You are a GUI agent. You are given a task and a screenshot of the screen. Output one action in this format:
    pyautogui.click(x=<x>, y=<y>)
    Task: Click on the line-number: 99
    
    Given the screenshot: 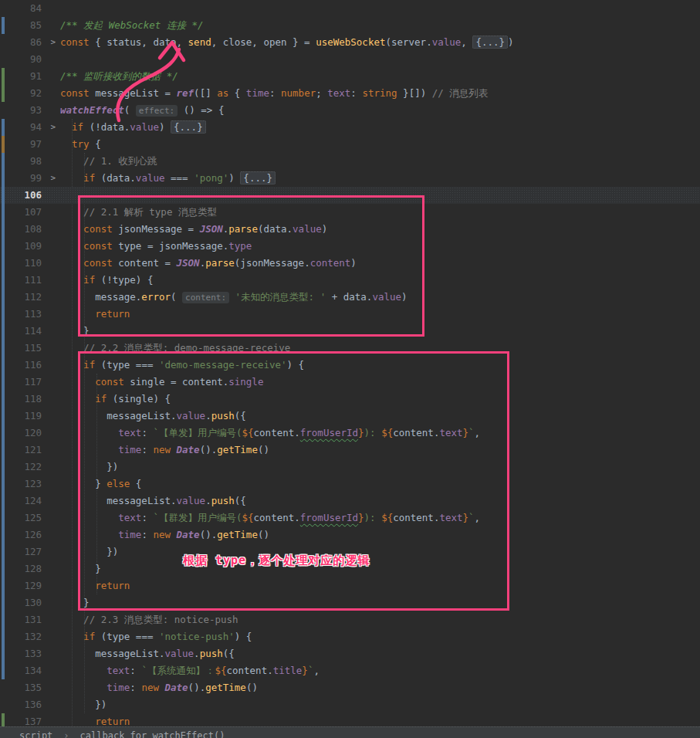 What is the action you would take?
    pyautogui.click(x=36, y=178)
    